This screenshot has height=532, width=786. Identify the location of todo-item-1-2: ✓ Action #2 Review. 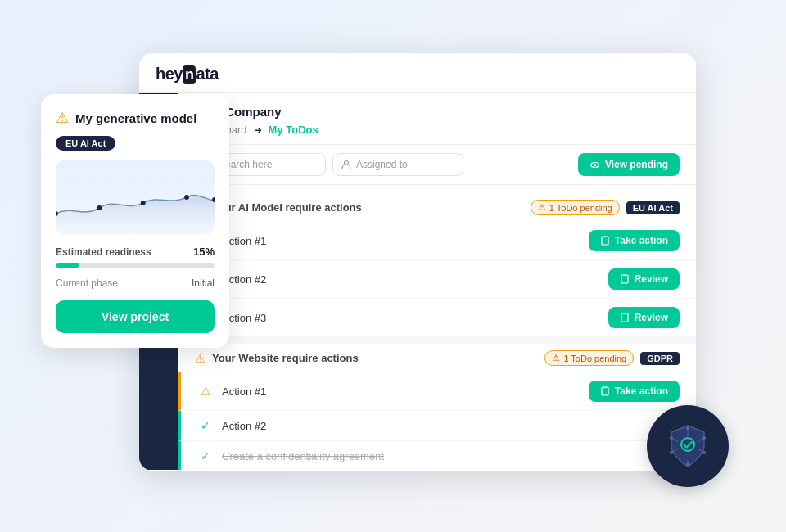
(437, 280).